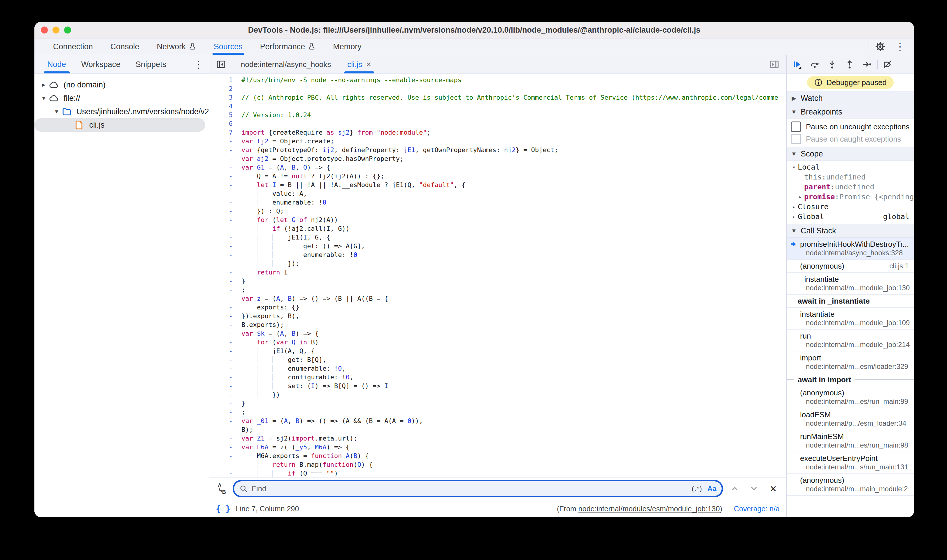 This screenshot has width=947, height=560. I want to click on pretty-print-icon: { }, so click(223, 509).